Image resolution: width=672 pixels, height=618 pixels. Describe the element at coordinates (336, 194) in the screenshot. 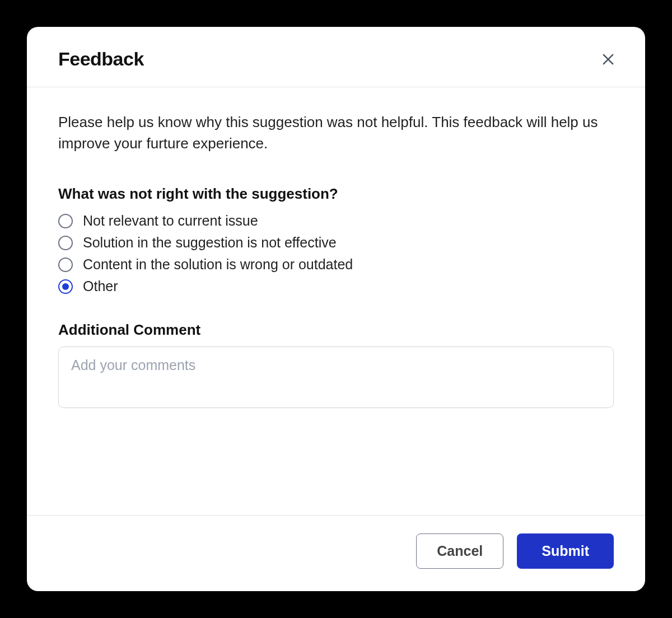

I see `question-label: What was not right with the suggestion?` at that location.